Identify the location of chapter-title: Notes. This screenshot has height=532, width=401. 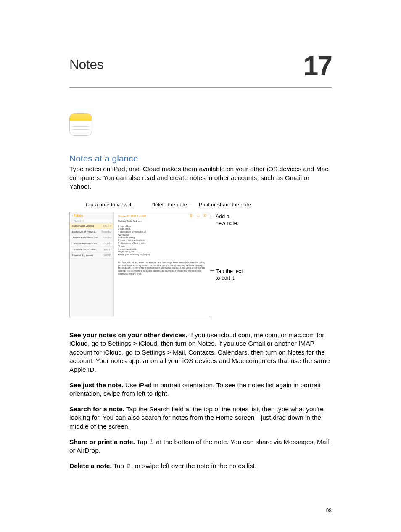
(87, 65).